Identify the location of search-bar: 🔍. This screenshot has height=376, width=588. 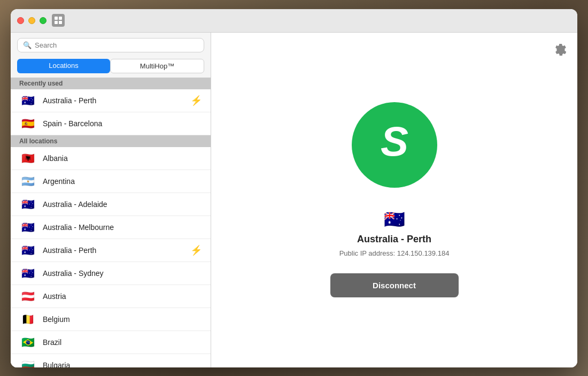
(111, 45).